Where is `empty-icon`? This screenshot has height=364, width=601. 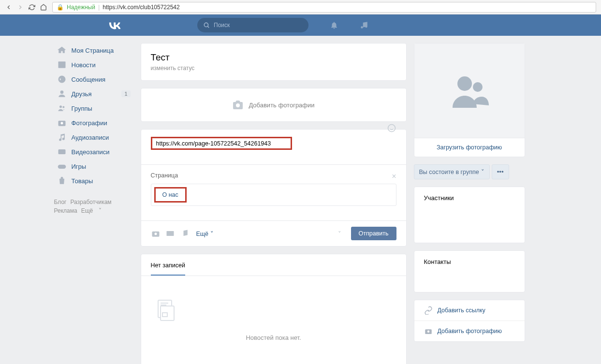
empty-icon is located at coordinates (274, 310).